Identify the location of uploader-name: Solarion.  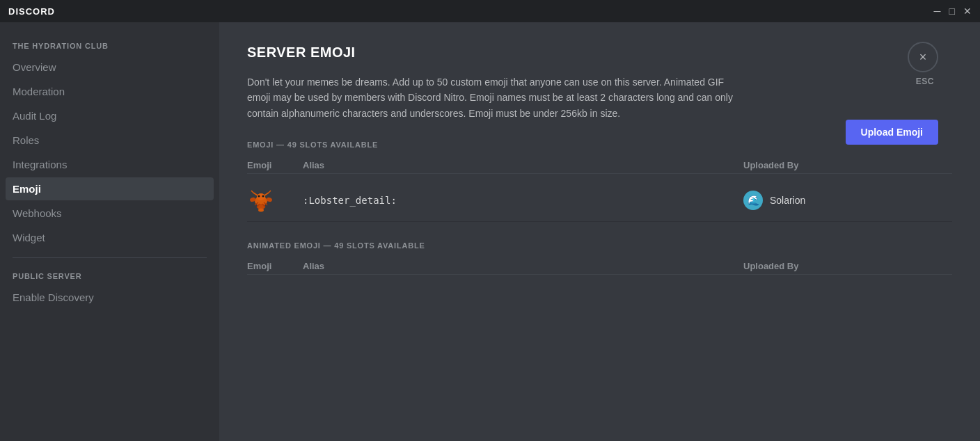
(788, 200).